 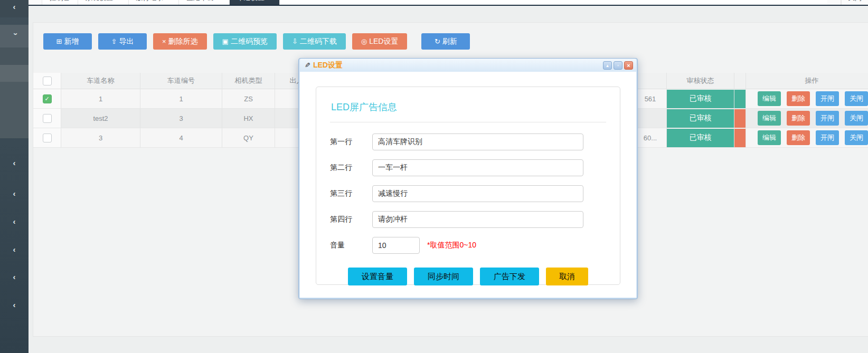 What do you see at coordinates (607, 65) in the screenshot?
I see `collapse-icon: ▴` at bounding box center [607, 65].